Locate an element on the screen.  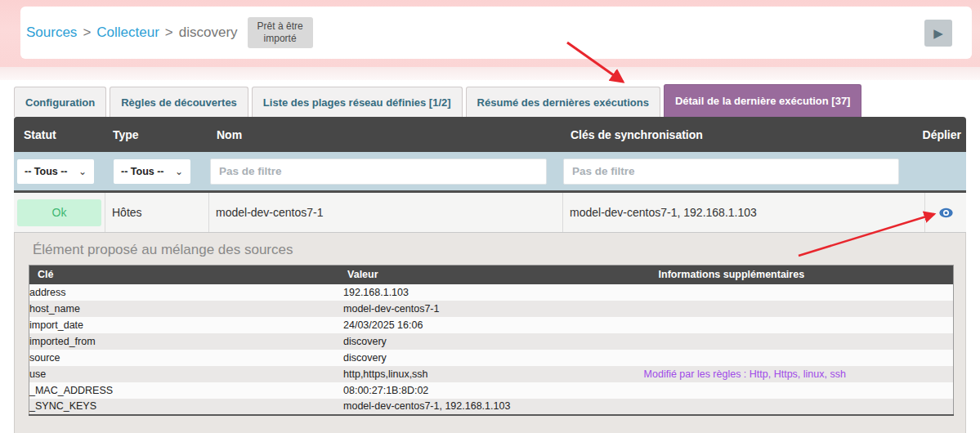
status-badge-line2: importé is located at coordinates (280, 39).